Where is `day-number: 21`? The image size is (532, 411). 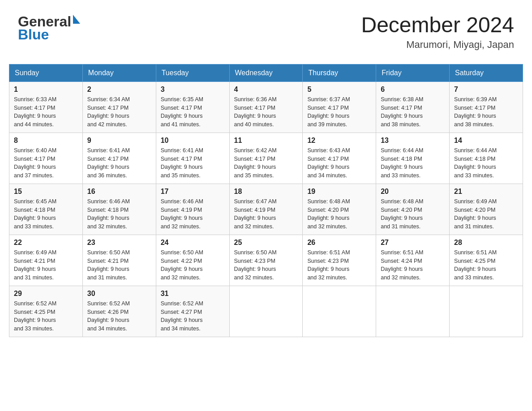
day-number: 21 is located at coordinates (486, 192).